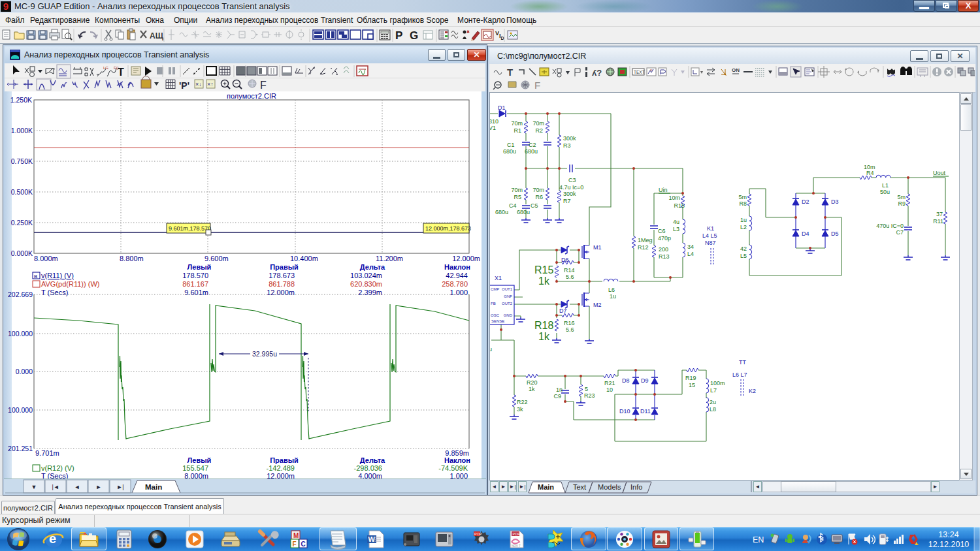 The width and height of the screenshot is (980, 551). Describe the element at coordinates (743, 227) in the screenshot. I see `svg-text: L2` at that location.